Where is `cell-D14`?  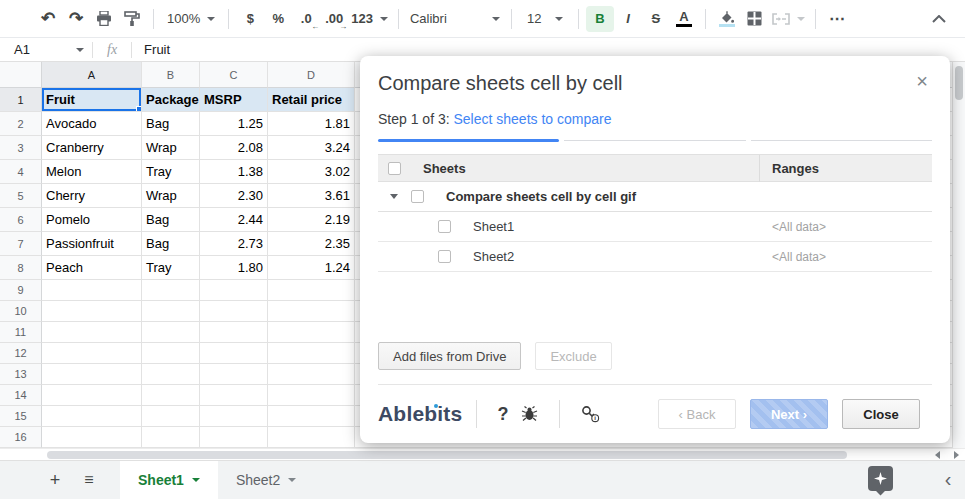 cell-D14 is located at coordinates (312, 396).